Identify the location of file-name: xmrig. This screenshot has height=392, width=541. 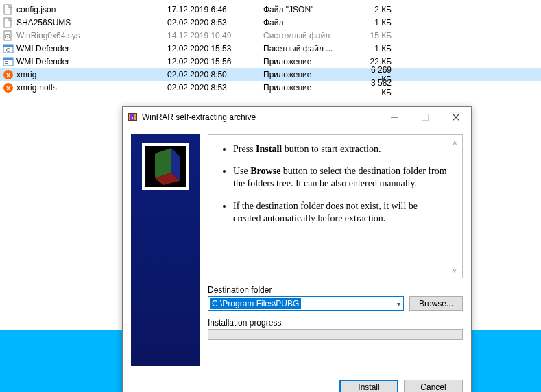
(26, 75).